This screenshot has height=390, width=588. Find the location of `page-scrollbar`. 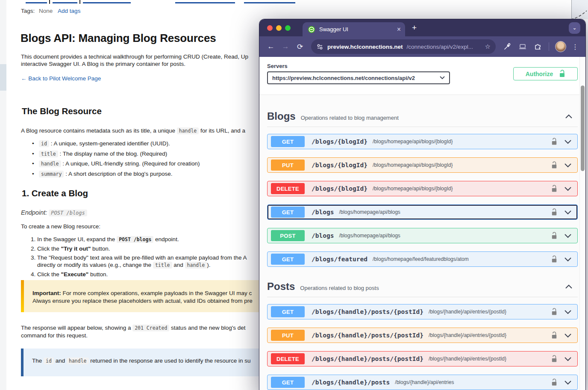

page-scrollbar is located at coordinates (582, 223).